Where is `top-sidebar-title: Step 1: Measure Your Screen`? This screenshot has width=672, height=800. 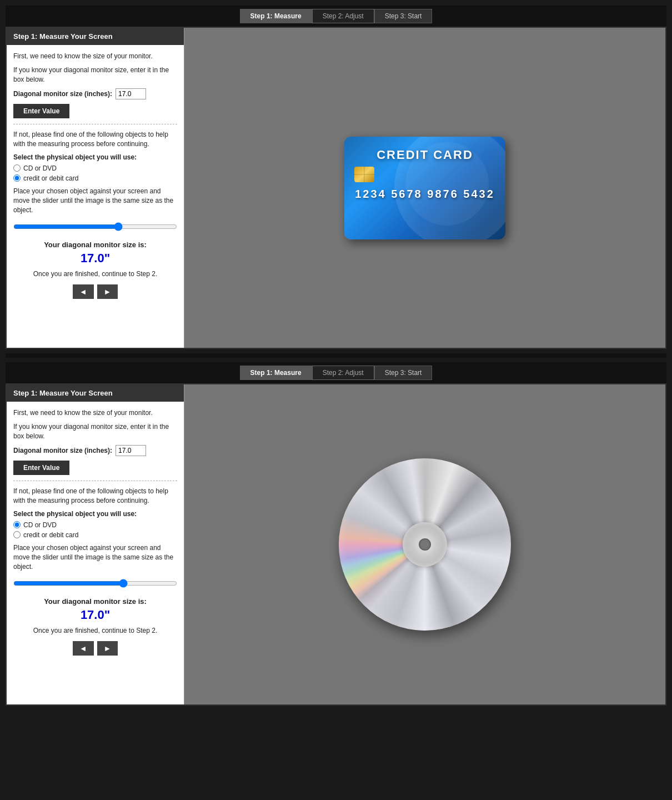
top-sidebar-title: Step 1: Measure Your Screen is located at coordinates (96, 37).